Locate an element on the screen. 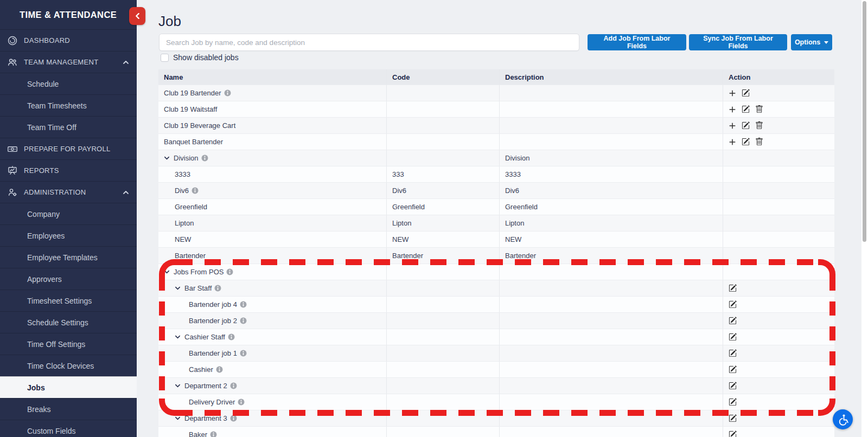 The width and height of the screenshot is (868, 437). scrollbar-thumb is located at coordinates (865, 121).